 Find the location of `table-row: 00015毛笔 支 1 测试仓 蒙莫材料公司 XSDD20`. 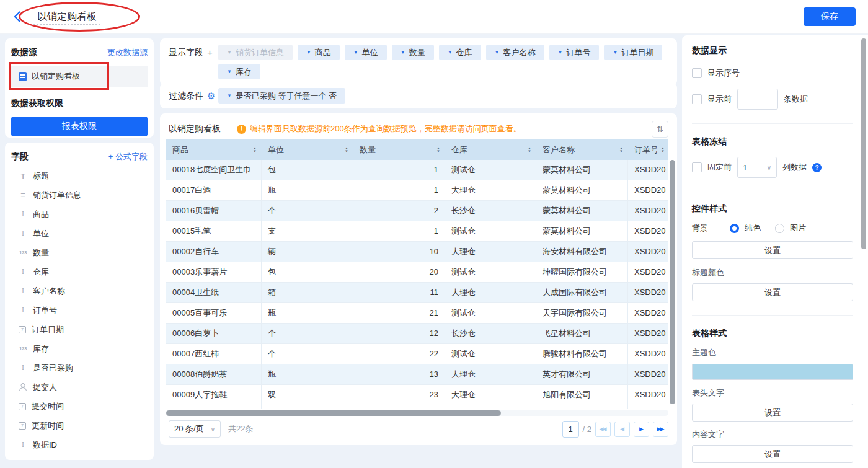

table-row: 00015毛笔 支 1 测试仓 蒙莫材料公司 XSDD20 is located at coordinates (417, 232).